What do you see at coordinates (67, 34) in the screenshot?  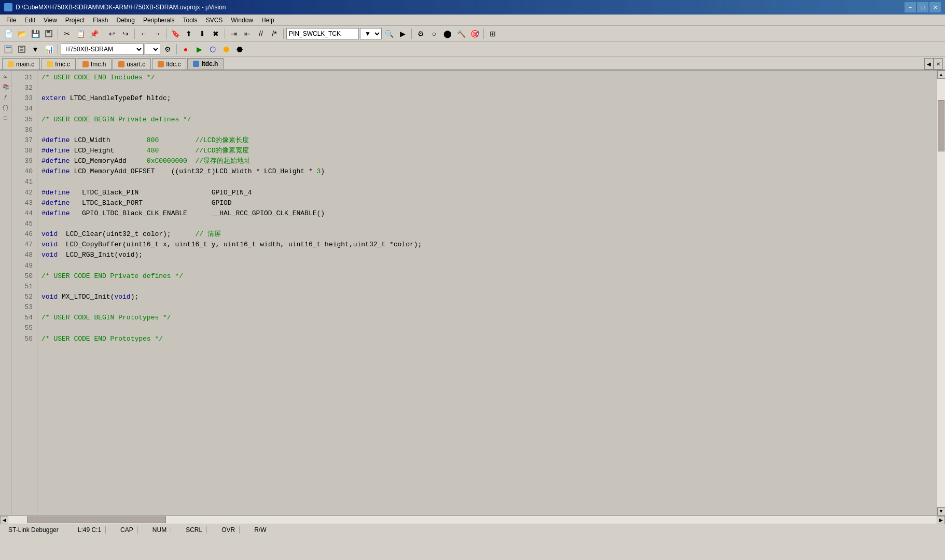 I see `cut-button: ✂` at bounding box center [67, 34].